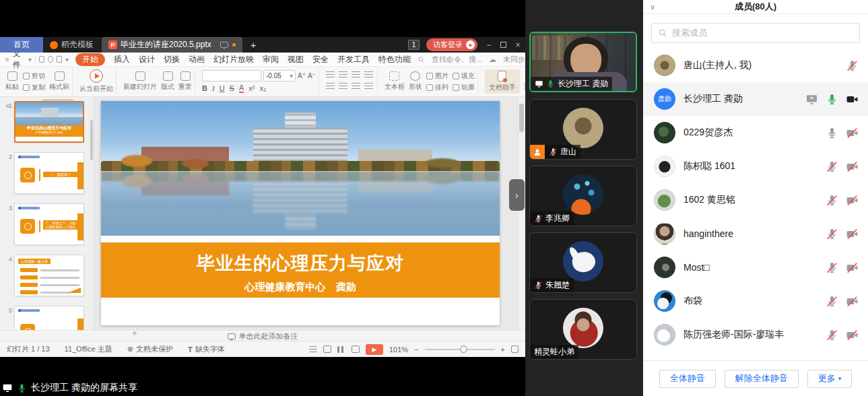 The width and height of the screenshot is (868, 396). What do you see at coordinates (452, 44) in the screenshot?
I see `guest-login-button: 访客登录●` at bounding box center [452, 44].